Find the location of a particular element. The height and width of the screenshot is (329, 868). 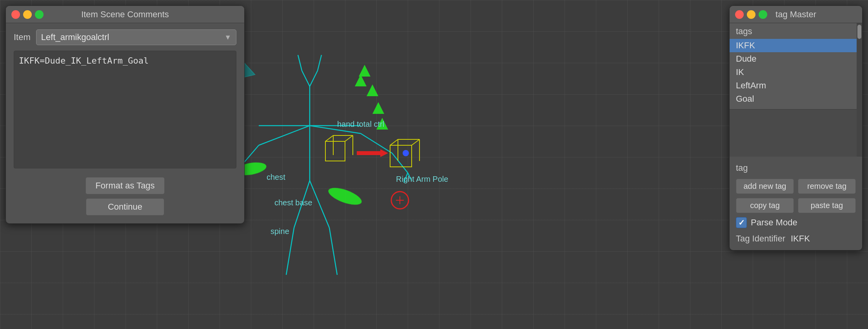

chevron-down-icon: ▼ is located at coordinates (228, 38).